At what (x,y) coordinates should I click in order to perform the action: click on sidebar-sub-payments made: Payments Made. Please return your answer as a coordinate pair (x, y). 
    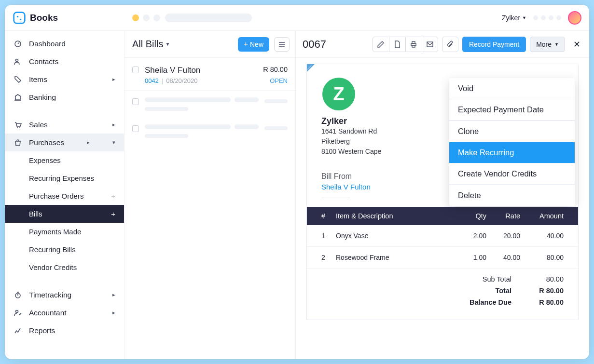
    Looking at the image, I should click on (65, 231).